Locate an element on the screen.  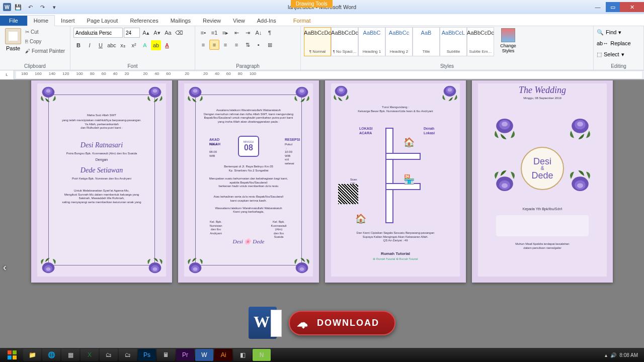
multilevel-icon: ≡▸ is located at coordinates (225, 33).